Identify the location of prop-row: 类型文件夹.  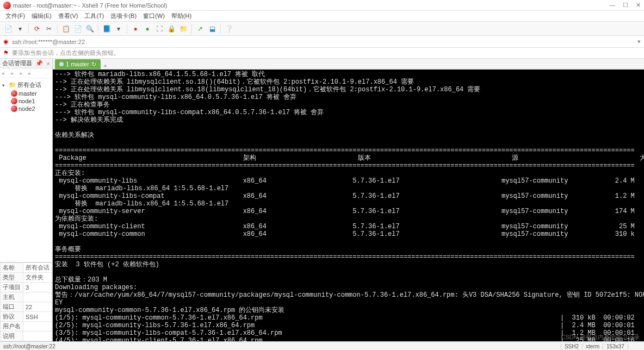
(26, 278).